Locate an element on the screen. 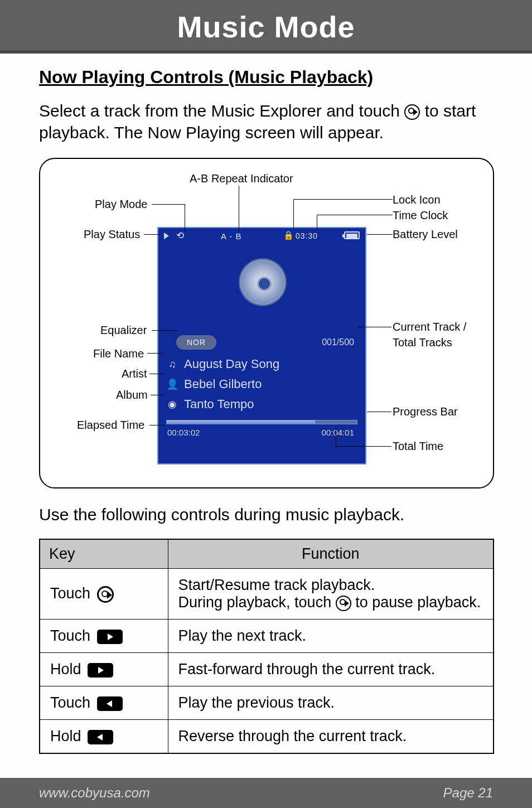  disc-small-icon: ◉ is located at coordinates (172, 404).